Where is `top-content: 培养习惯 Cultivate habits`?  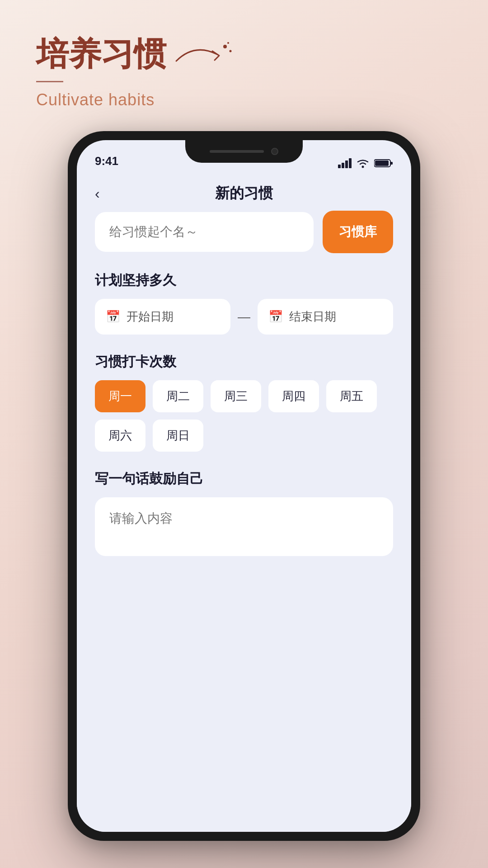 top-content: 培养习惯 Cultivate habits is located at coordinates (136, 73).